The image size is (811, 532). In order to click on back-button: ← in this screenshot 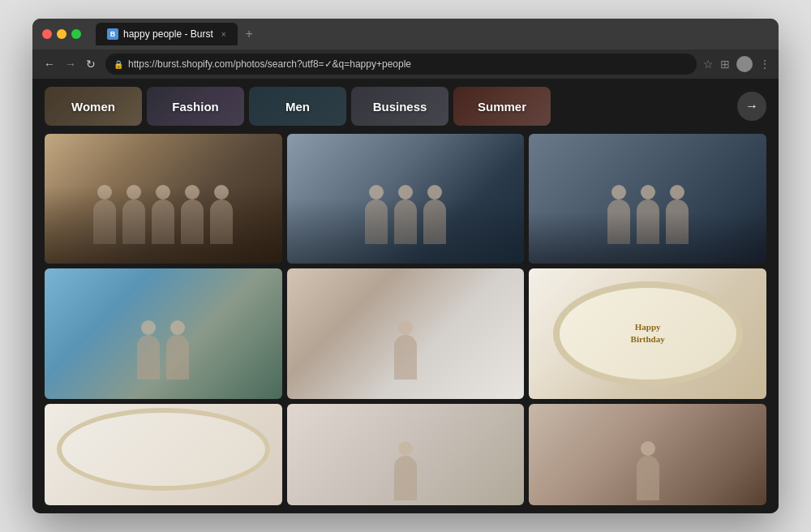, I will do `click(49, 64)`.